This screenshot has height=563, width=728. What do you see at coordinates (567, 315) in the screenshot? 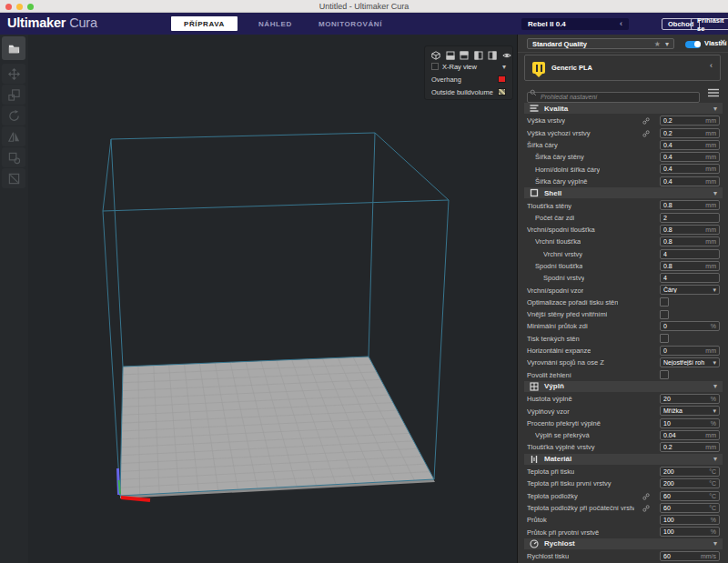
I see `setting-label: Vnější stěny před vnitřními` at bounding box center [567, 315].